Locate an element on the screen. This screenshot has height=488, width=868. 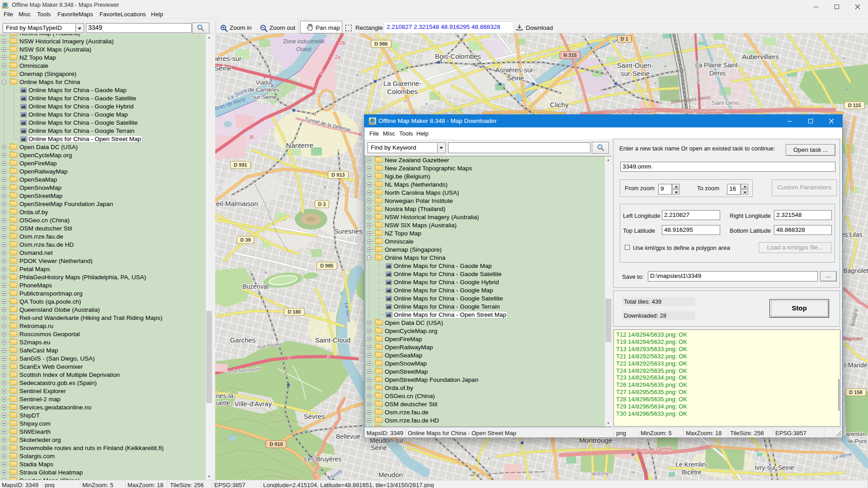
svg-text: Asnières-sur- is located at coordinates (515, 70).